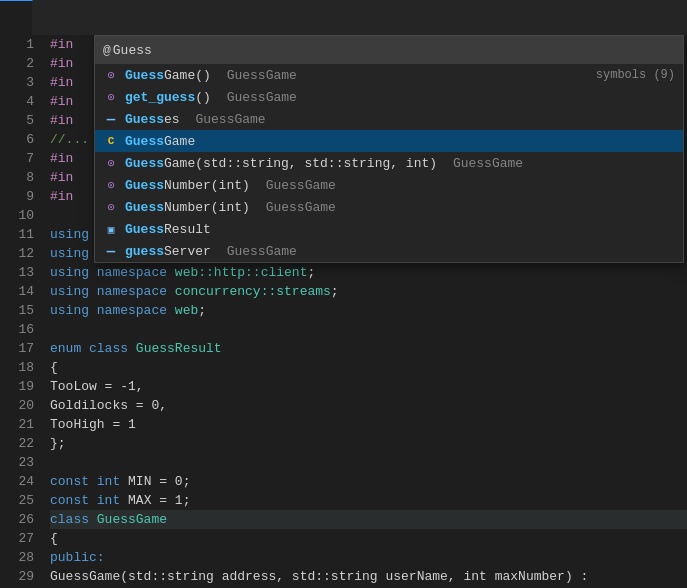 This screenshot has height=588, width=687. I want to click on autocomplete-item-text: GuessNumber(int) GuessGame, so click(400, 186).